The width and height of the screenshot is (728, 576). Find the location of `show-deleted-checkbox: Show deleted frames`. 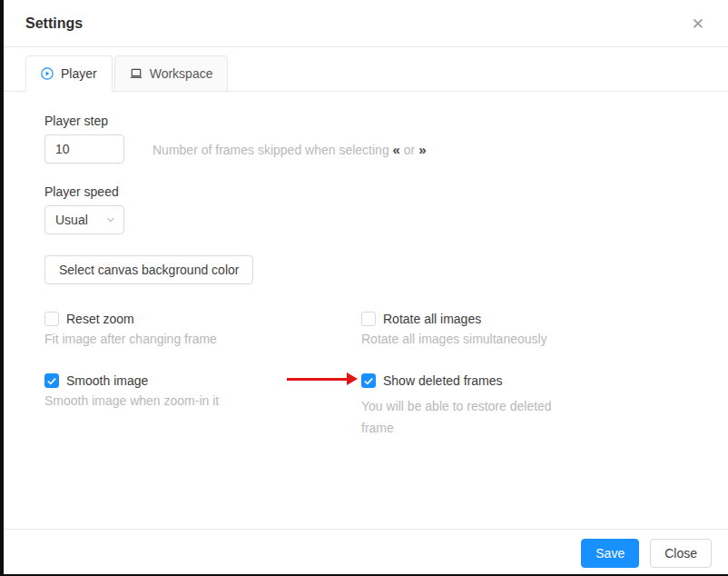

show-deleted-checkbox: Show deleted frames is located at coordinates (534, 381).